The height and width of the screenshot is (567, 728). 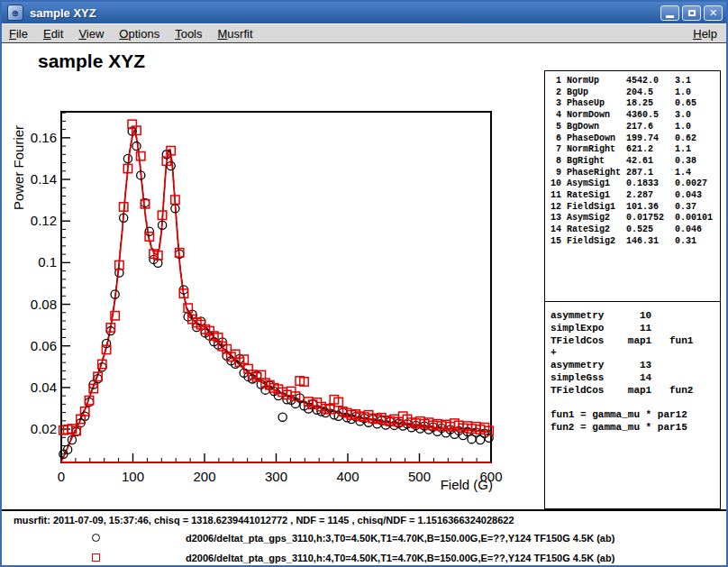 What do you see at coordinates (18, 168) in the screenshot?
I see `y-axis-title: Power Fourier` at bounding box center [18, 168].